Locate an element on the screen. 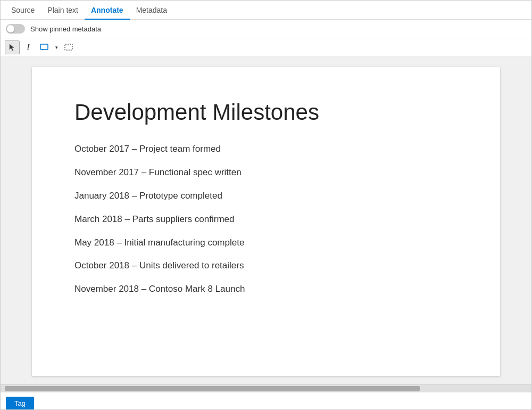 The width and height of the screenshot is (532, 410). milestone-6: October 2018 – Units delivered to retail… is located at coordinates (266, 266).